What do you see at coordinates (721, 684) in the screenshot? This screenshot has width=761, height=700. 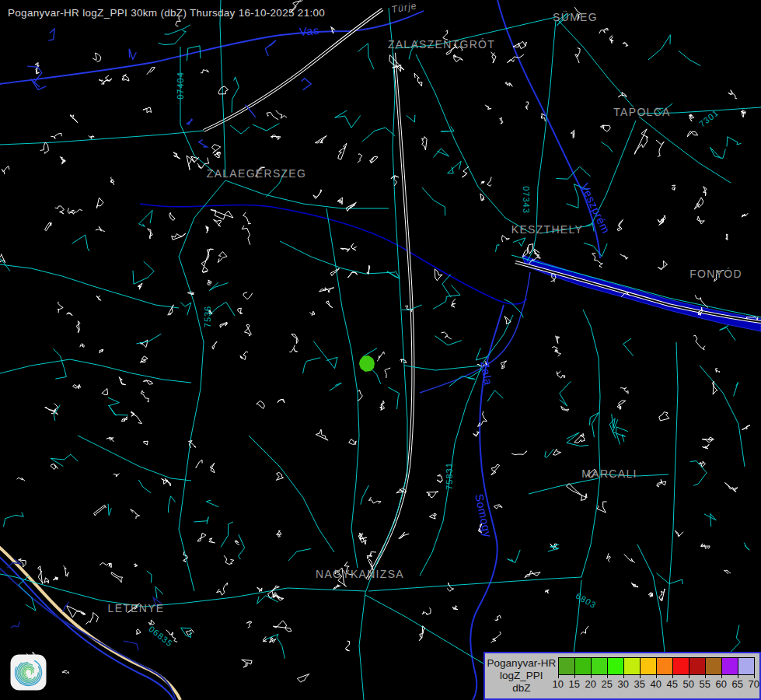 I see `legend-tick-label: 60` at bounding box center [721, 684].